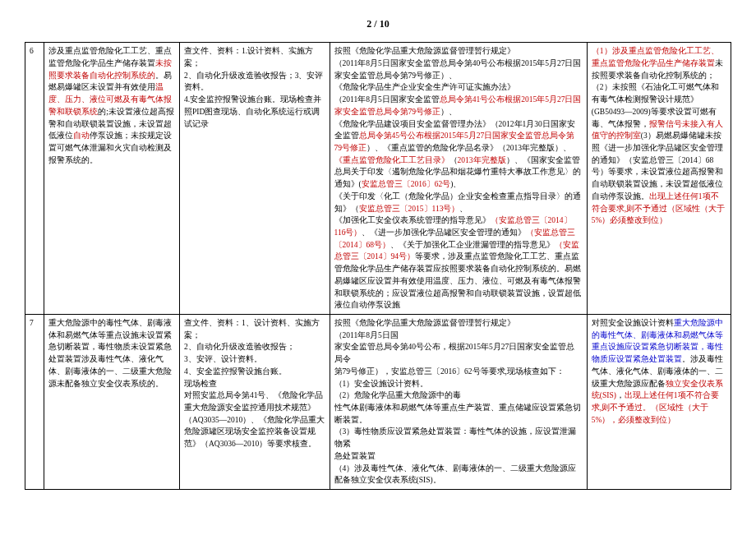  What do you see at coordinates (468, 148) in the screenshot?
I see `text-run: ）、《重点监管的危险化学品名录》（2013年完整版）、` at bounding box center [468, 148].